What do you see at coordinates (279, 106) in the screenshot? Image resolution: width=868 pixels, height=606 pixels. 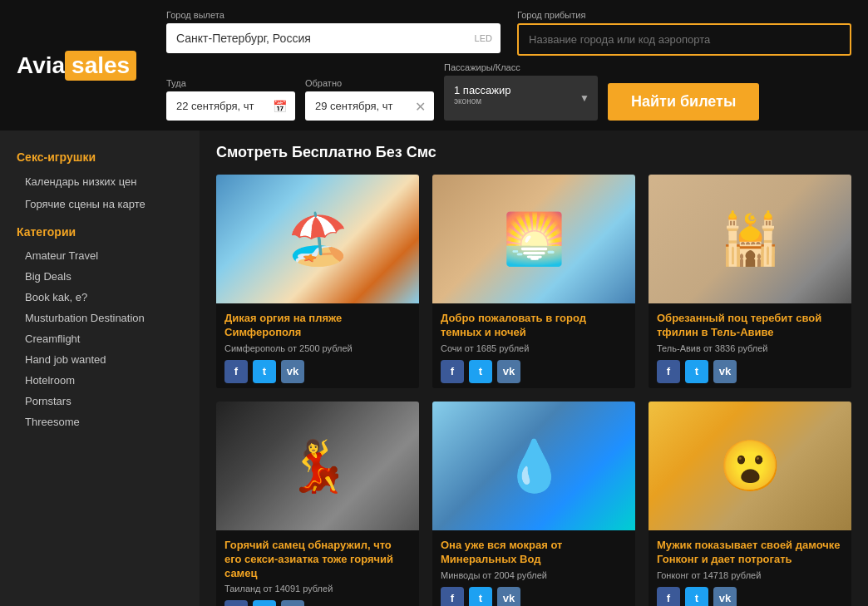 I see `calendar-icon: 📅` at bounding box center [279, 106].